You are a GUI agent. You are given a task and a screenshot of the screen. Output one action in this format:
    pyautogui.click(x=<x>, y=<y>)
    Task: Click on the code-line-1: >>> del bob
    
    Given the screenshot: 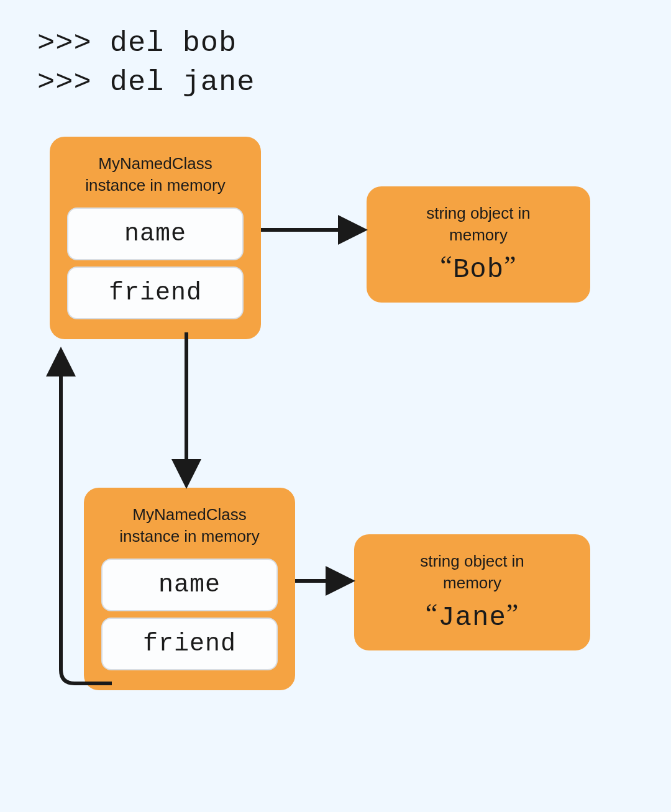 What is the action you would take?
    pyautogui.click(x=146, y=43)
    